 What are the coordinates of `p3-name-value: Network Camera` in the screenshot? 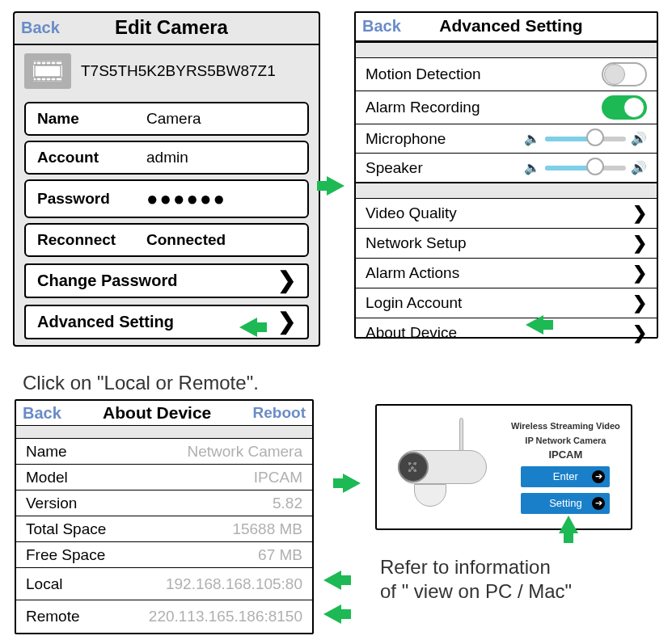 It's located at (244, 452).